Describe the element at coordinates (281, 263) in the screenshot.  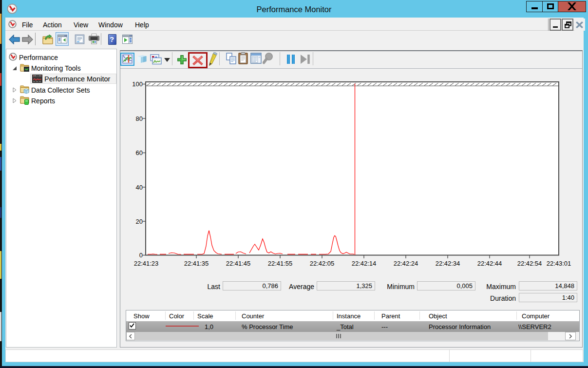
I see `svg-text: 22:41:55` at that location.